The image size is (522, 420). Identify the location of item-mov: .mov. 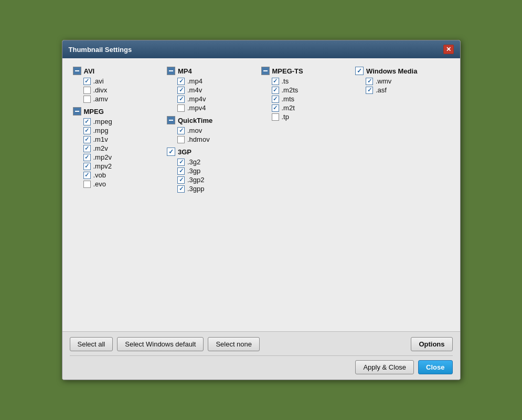
(217, 130).